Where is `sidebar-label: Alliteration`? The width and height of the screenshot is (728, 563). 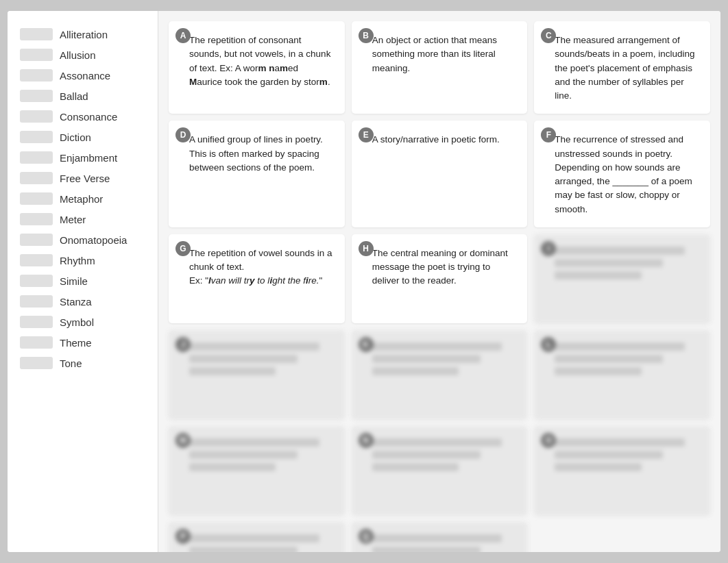
sidebar-label: Alliteration is located at coordinates (84, 34).